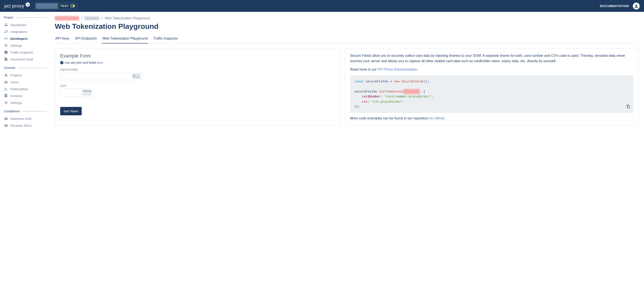 Image resolution: width=644 pixels, height=284 pixels. Describe the element at coordinates (22, 59) in the screenshot. I see `sidebar-item-label: Document Vault` at that location.